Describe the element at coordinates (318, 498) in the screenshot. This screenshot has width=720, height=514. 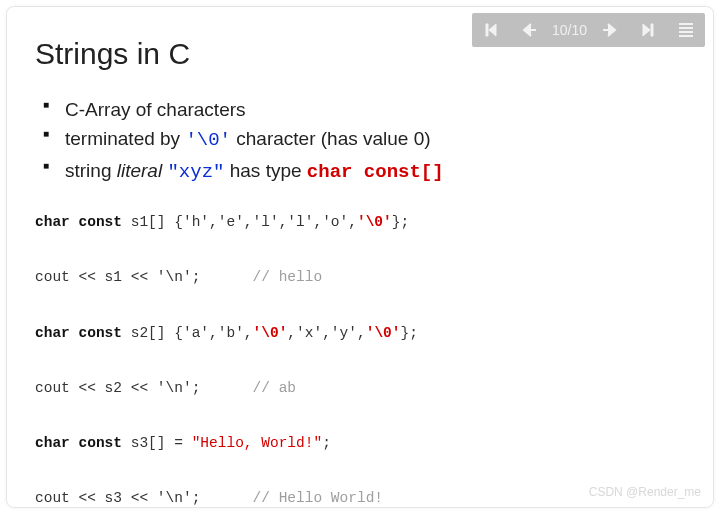
I see `code-comment: // Hello World!` at that location.